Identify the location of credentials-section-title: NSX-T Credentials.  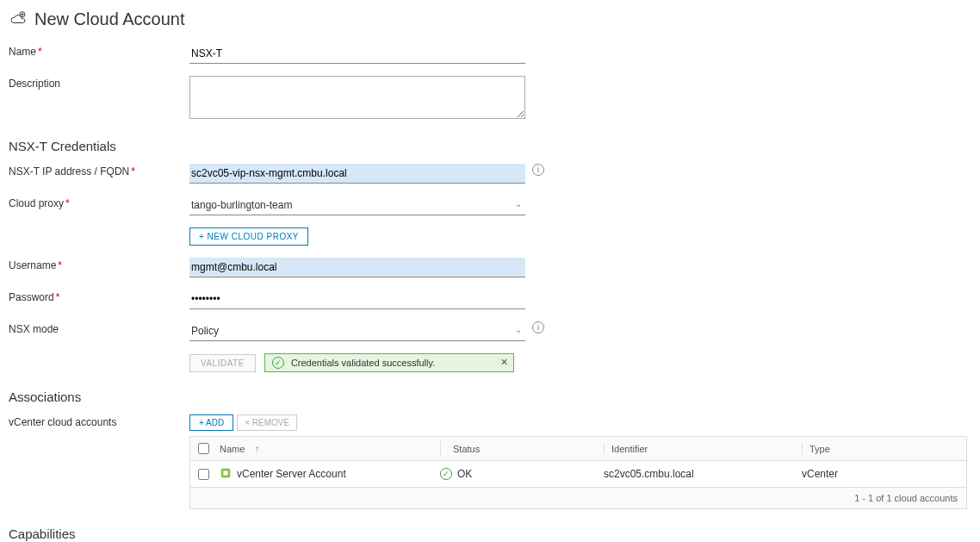
(490, 146).